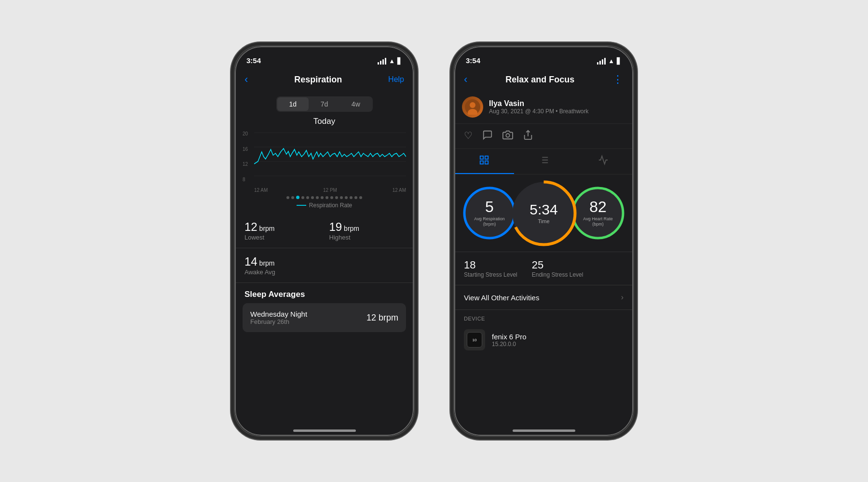  I want to click on segment-control: 1d 7d 4w, so click(325, 104).